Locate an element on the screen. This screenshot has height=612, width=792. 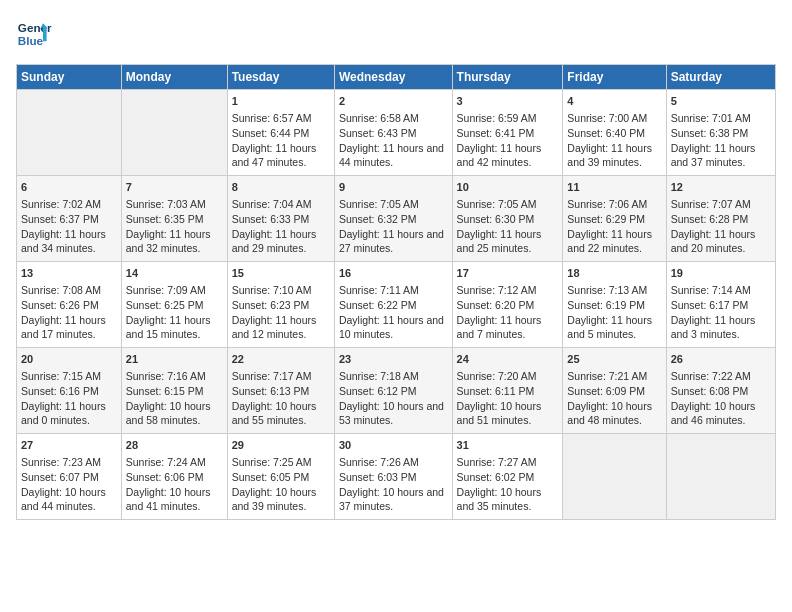
calendar-cell: 3Sunrise: 6:59 AMSunset: 6:41 PMDaylight… is located at coordinates (508, 133).